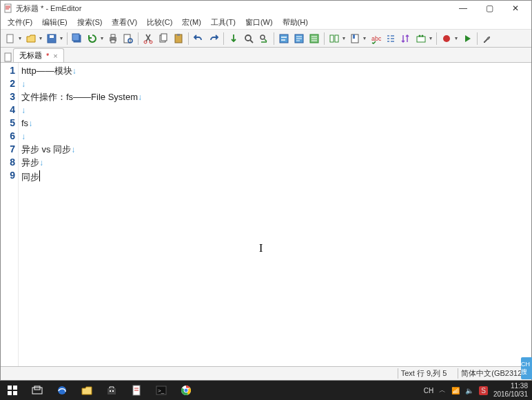 This screenshot has height=400, width=532. Describe the element at coordinates (264, 39) in the screenshot. I see `replace-icon` at that location.